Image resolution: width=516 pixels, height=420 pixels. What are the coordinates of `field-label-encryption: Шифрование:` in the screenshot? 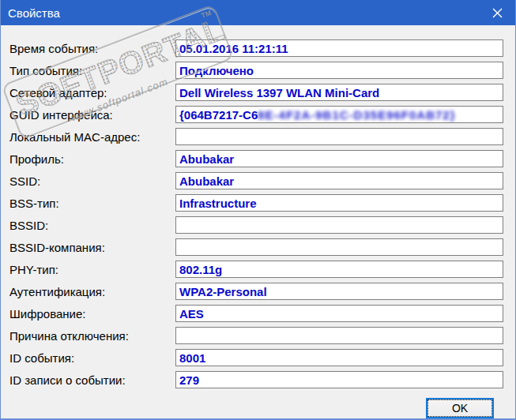 It's located at (92, 314).